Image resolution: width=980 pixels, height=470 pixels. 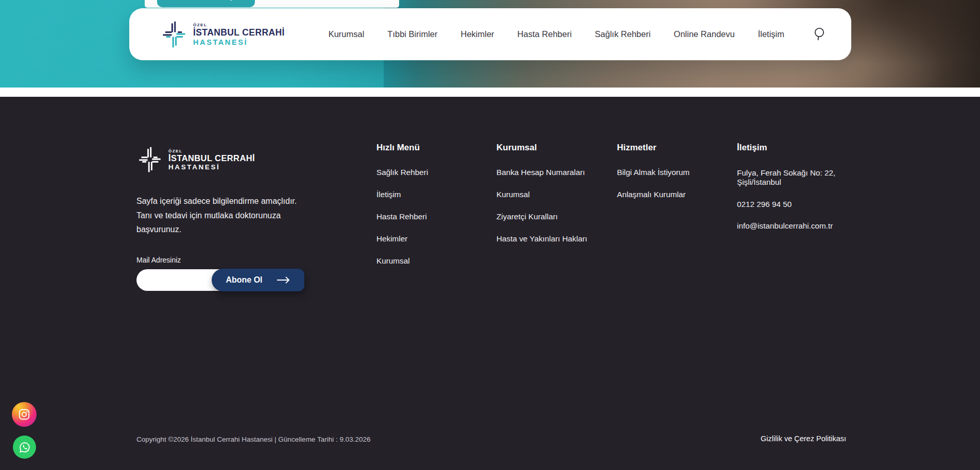 I want to click on subscribe-button-label: Abone Ol, so click(x=244, y=280).